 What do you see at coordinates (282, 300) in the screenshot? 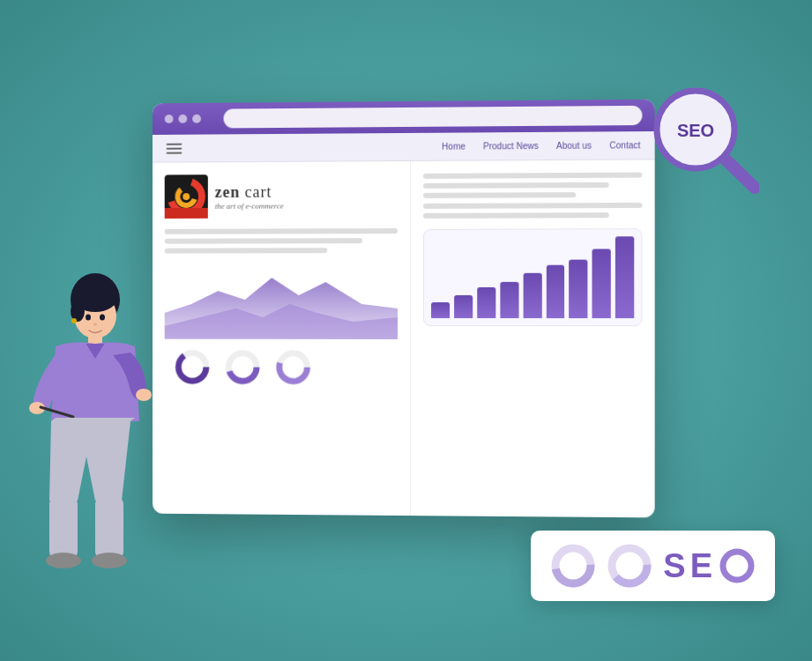
I see `area-chart` at bounding box center [282, 300].